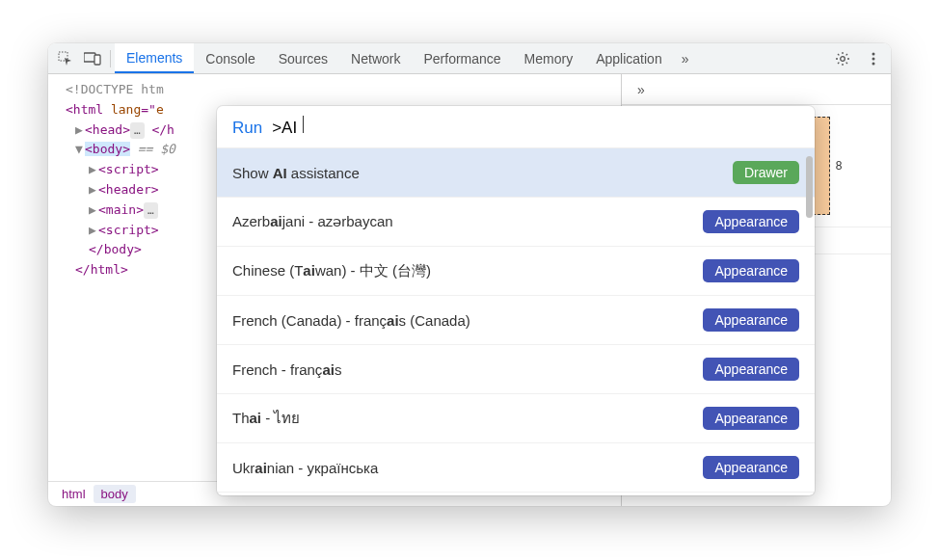 The image size is (939, 560). I want to click on tab-memory: Memory, so click(550, 58).